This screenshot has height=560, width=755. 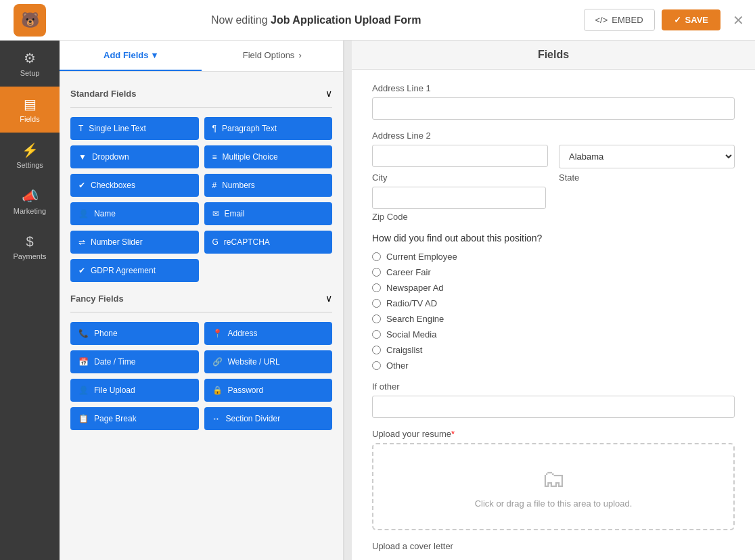 I want to click on upload-icon: 🗂, so click(x=553, y=479).